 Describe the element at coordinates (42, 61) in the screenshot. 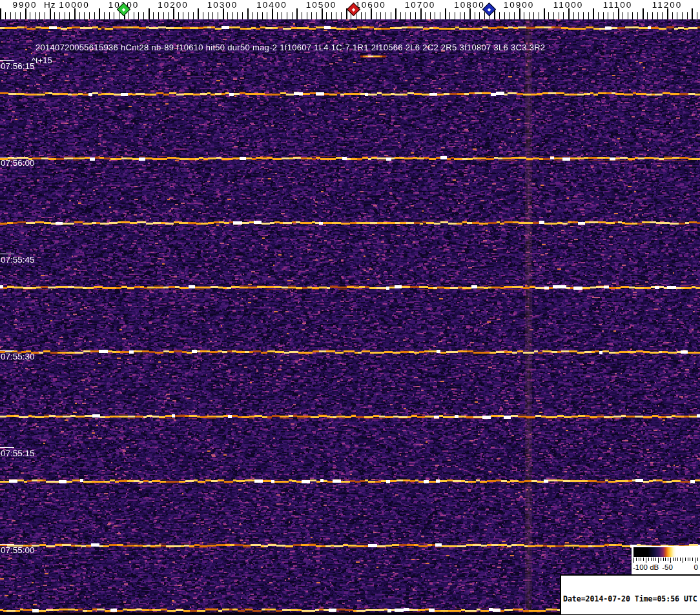

I see `time-cursor-label: ^t+15` at that location.